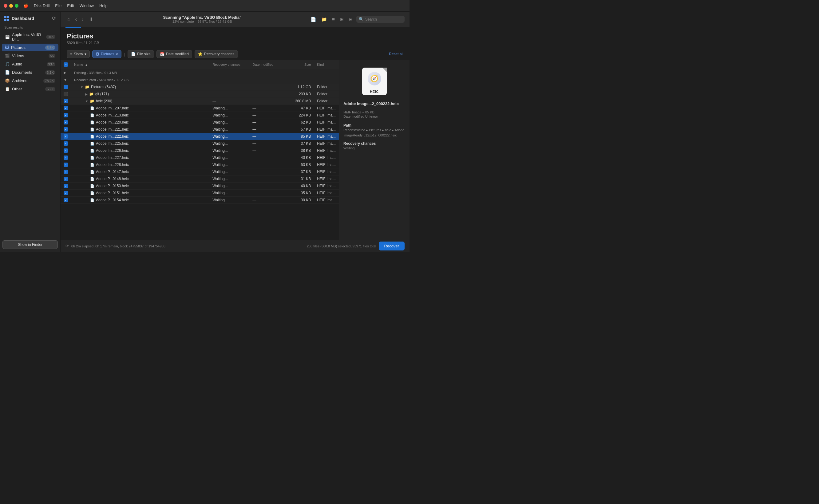  Describe the element at coordinates (200, 137) in the screenshot. I see `table-row-selected: ✓ 📄Adobe Im...222.heic Waiting... — 85 K…` at that location.